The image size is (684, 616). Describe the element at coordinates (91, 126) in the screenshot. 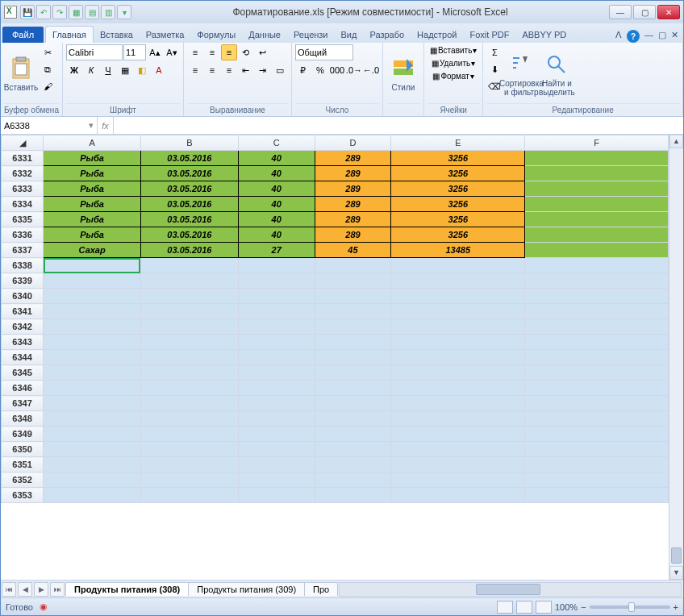

I see `name-box-dropdown-icon: ▾` at that location.